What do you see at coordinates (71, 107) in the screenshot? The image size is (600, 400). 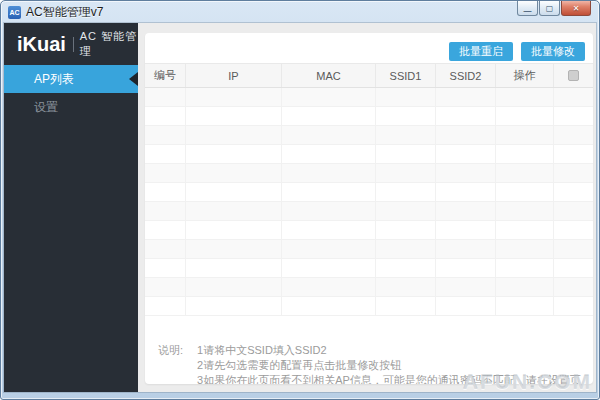 I see `sidebar-item-settings: 设置` at bounding box center [71, 107].